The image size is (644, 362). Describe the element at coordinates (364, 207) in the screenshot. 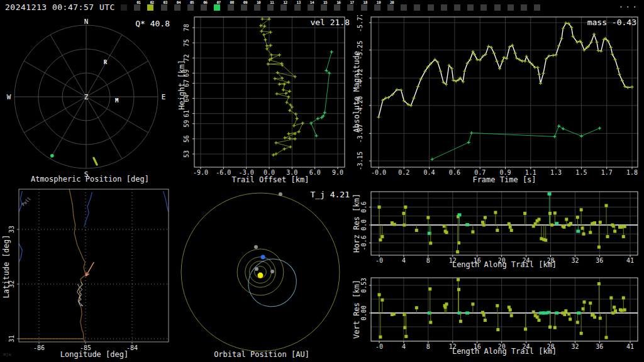

I see `svg-text: 0.6` at that location.